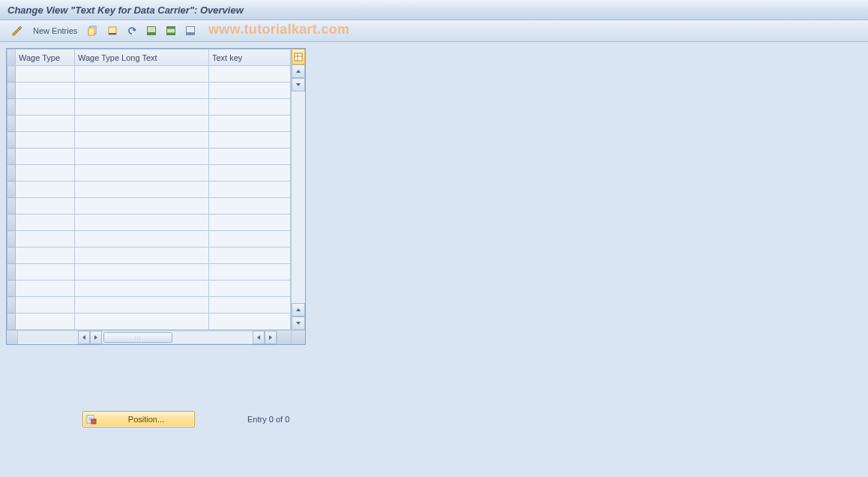  Describe the element at coordinates (298, 197) in the screenshot. I see `vscroll-track` at that location.